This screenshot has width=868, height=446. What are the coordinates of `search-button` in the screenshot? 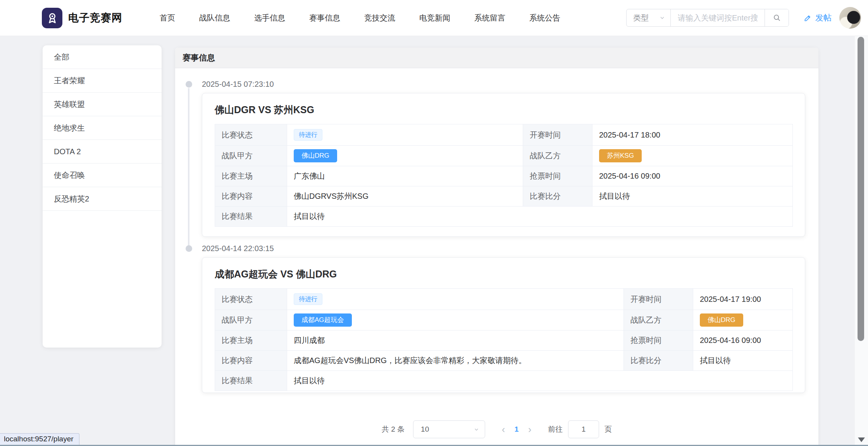 It's located at (777, 18).